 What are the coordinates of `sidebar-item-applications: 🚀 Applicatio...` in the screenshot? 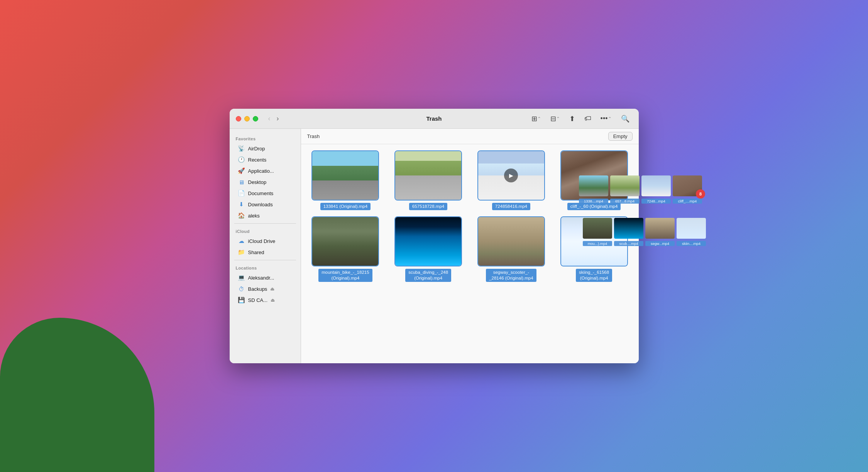 It's located at (265, 171).